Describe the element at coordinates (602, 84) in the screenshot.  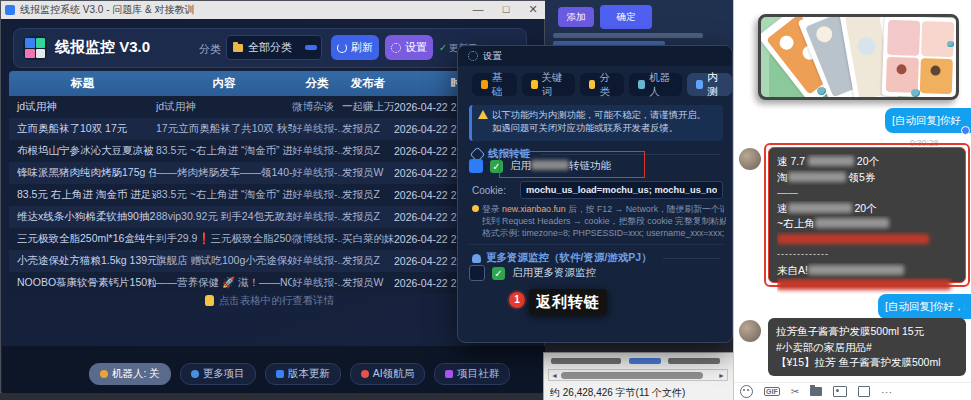
I see `dialog-tabs: 基础 关键词 分类 机器人 内测` at that location.